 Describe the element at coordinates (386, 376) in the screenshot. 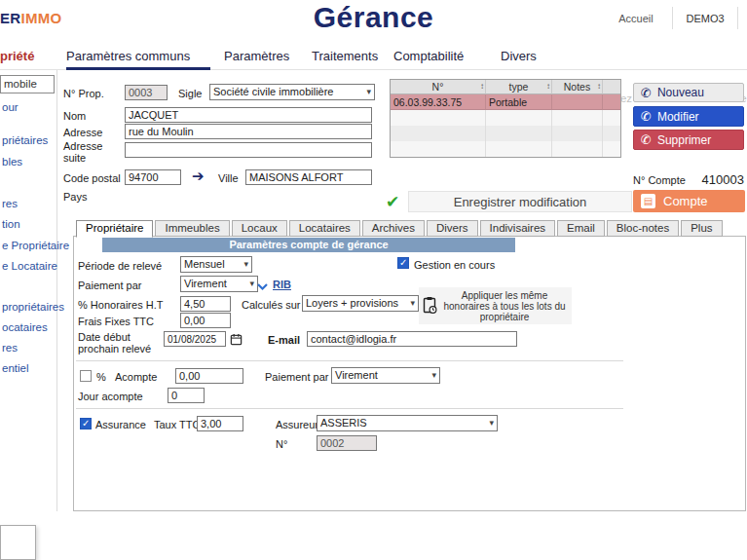

I see `paiement2-select: Virement` at that location.